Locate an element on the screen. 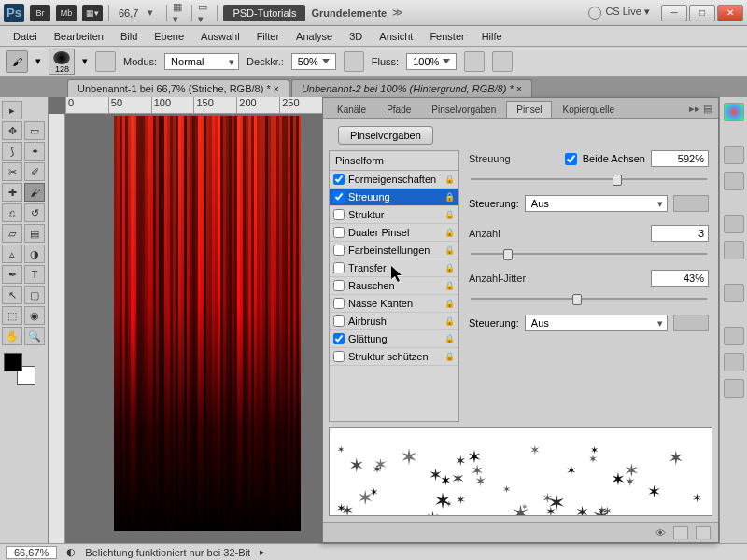  brush-option-streuung: Streuung🔒 is located at coordinates (394, 198).